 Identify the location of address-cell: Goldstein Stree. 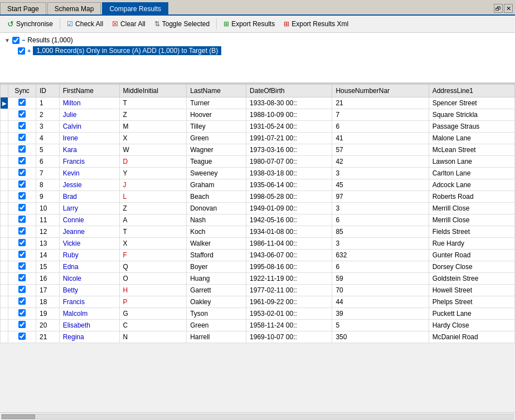
(472, 279).